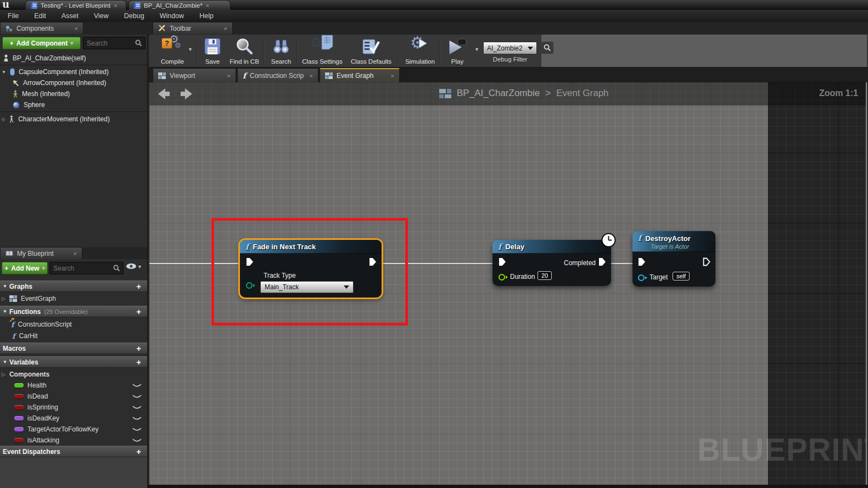 The width and height of the screenshot is (868, 488). I want to click on list-item-label: EventGraph, so click(38, 299).